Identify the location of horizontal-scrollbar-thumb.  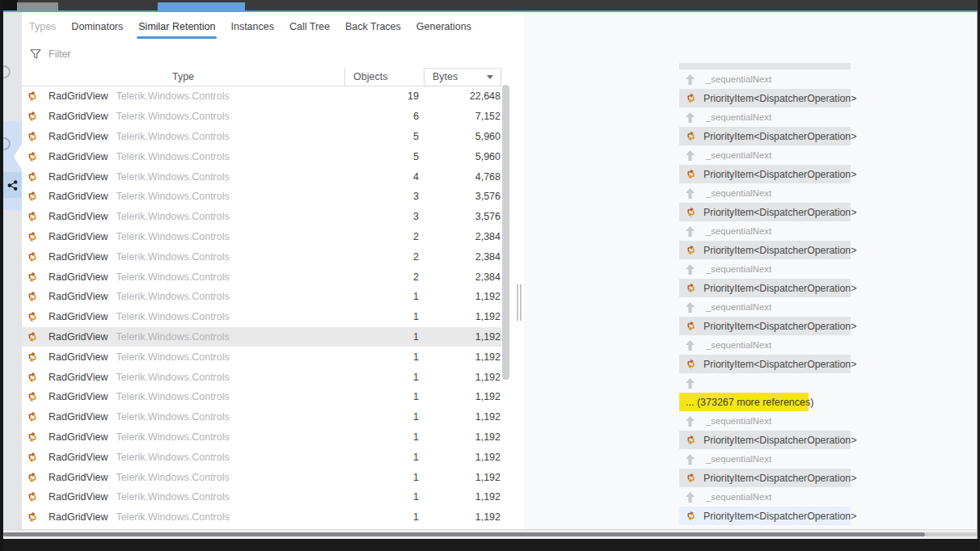
(464, 535).